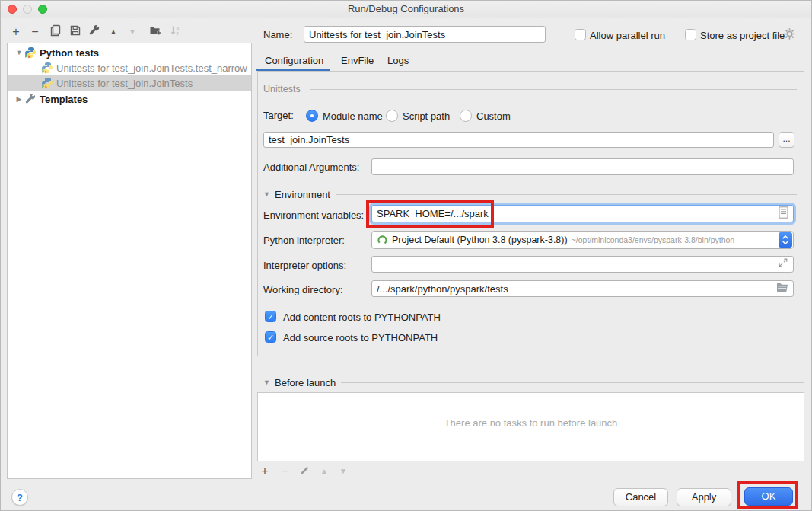 Image resolution: width=812 pixels, height=511 pixels. What do you see at coordinates (285, 471) in the screenshot?
I see `remove-task-button: −` at bounding box center [285, 471].